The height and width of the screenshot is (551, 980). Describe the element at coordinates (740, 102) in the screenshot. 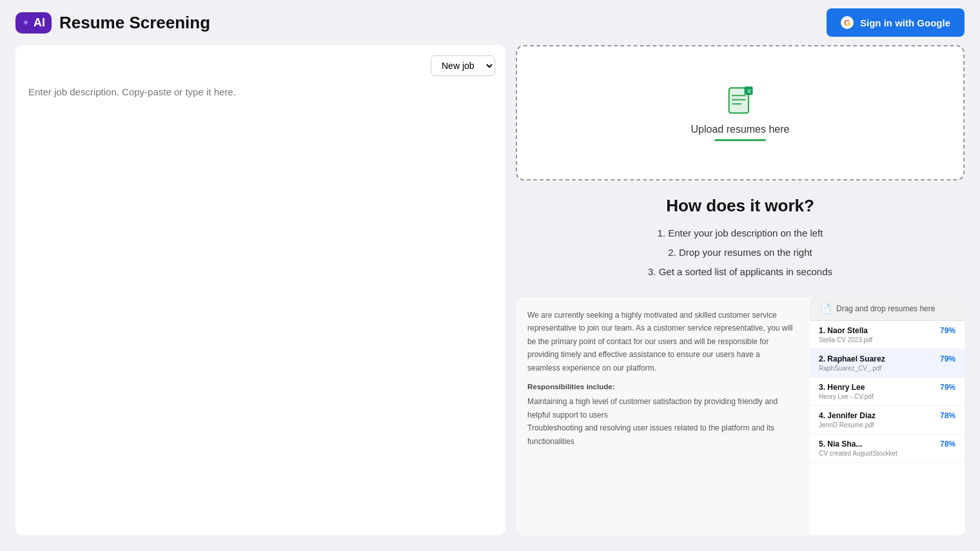

I see `upload-file-icon: ≡` at that location.